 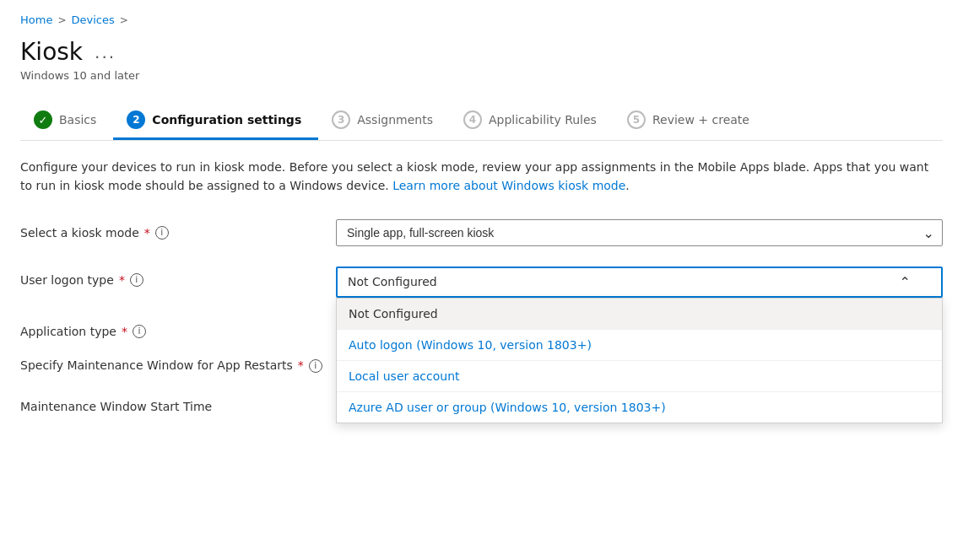 What do you see at coordinates (481, 121) in the screenshot?
I see `wizard-tabs: ✓ Basics 2 Configuration settings 3 Assi…` at bounding box center [481, 121].